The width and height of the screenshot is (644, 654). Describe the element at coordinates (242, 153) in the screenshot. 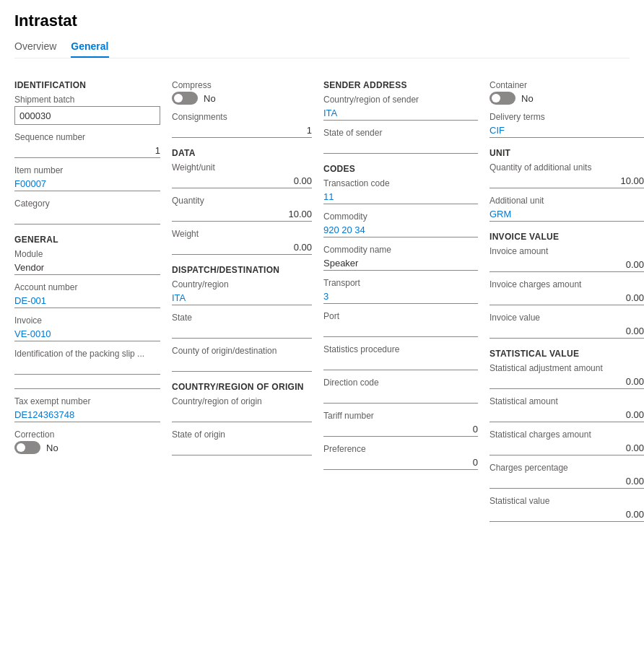

I see `data-section-title: DATA` at that location.